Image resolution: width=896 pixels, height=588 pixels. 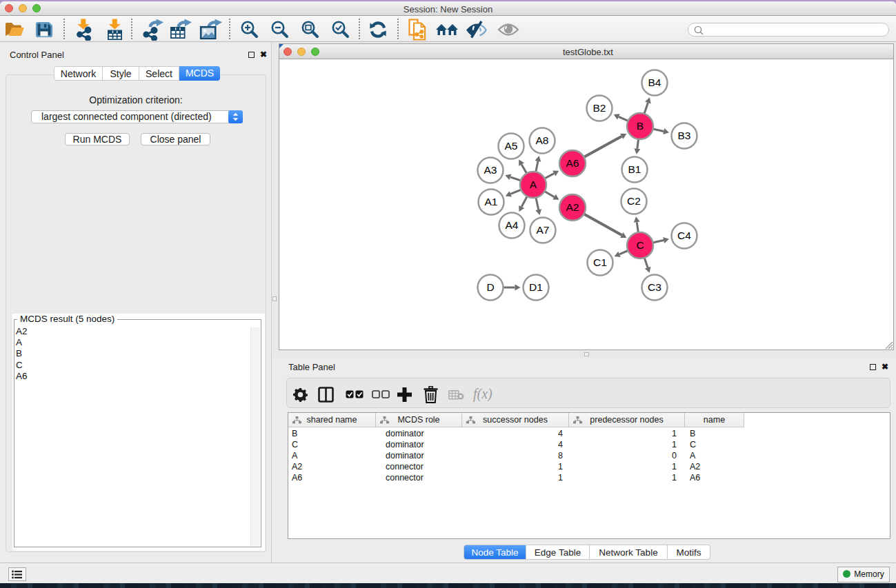 What do you see at coordinates (573, 163) in the screenshot?
I see `svg-text: A6` at bounding box center [573, 163].